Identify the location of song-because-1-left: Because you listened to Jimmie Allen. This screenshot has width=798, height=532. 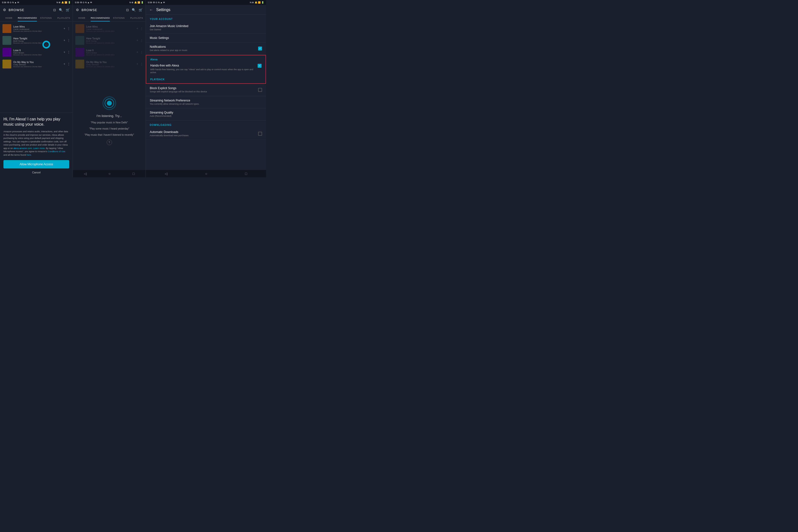
(37, 31).